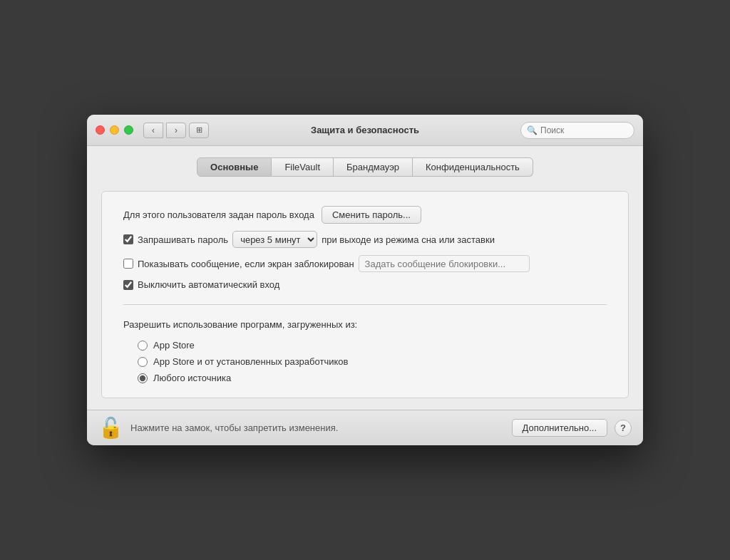 This screenshot has width=730, height=560. Describe the element at coordinates (623, 428) in the screenshot. I see `help-button: ?` at that location.